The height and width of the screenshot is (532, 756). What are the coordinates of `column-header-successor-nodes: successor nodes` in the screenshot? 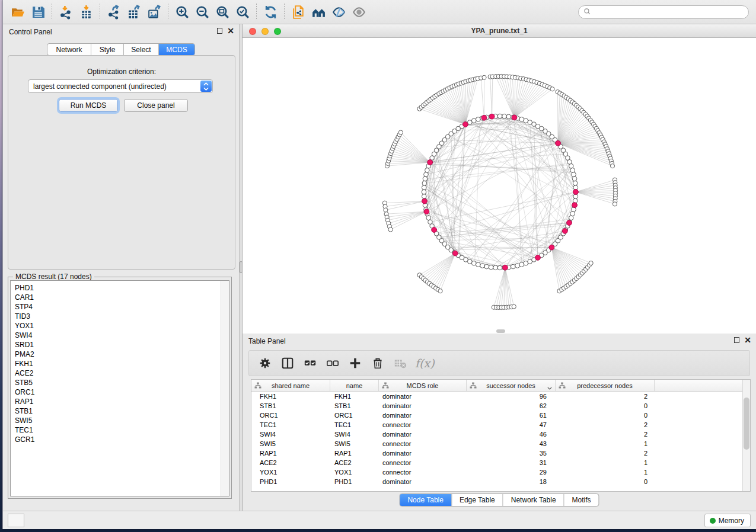 It's located at (511, 385).